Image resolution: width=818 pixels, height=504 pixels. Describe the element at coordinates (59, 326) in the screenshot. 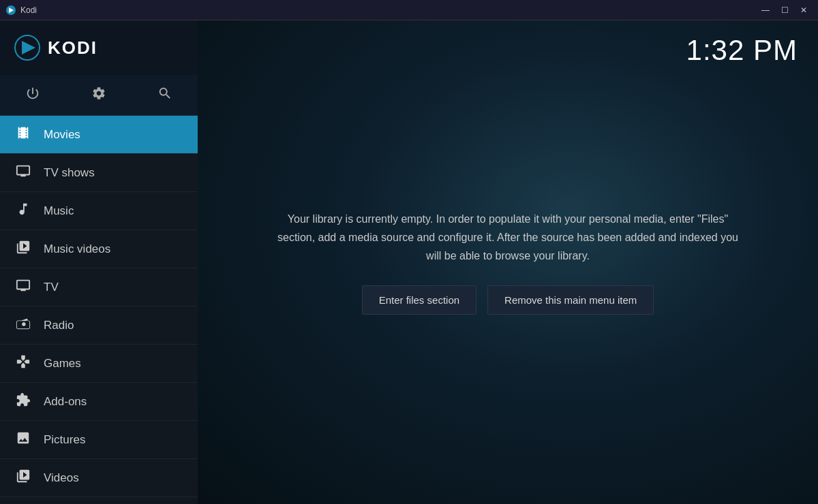

I see `sidebar-item-radio-label: Radio` at that location.